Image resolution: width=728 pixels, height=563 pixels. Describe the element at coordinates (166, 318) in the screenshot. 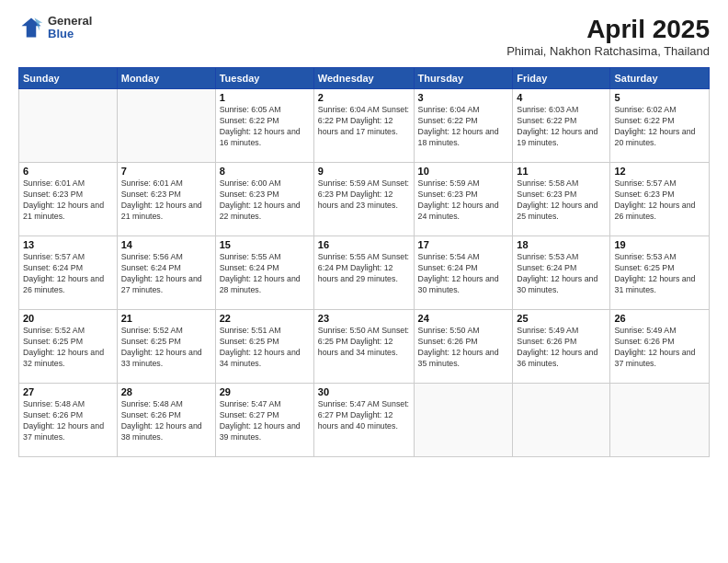

I see `day-number: 21` at that location.